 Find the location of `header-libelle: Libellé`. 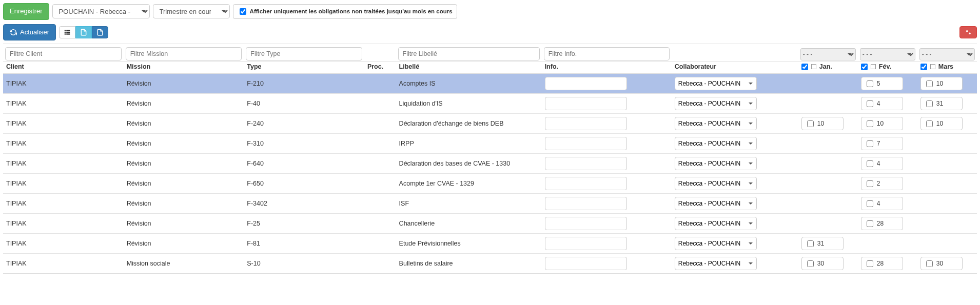

header-libelle: Libellé is located at coordinates (469, 68).